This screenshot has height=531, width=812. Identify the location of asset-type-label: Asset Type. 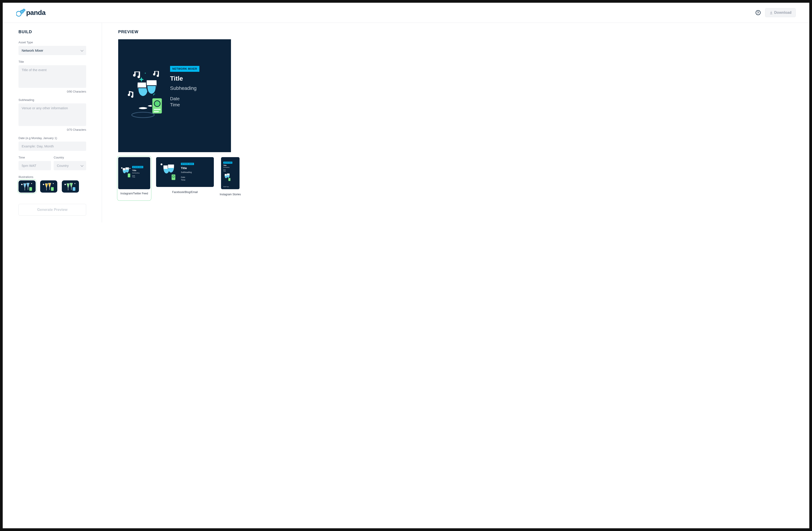
(53, 42).